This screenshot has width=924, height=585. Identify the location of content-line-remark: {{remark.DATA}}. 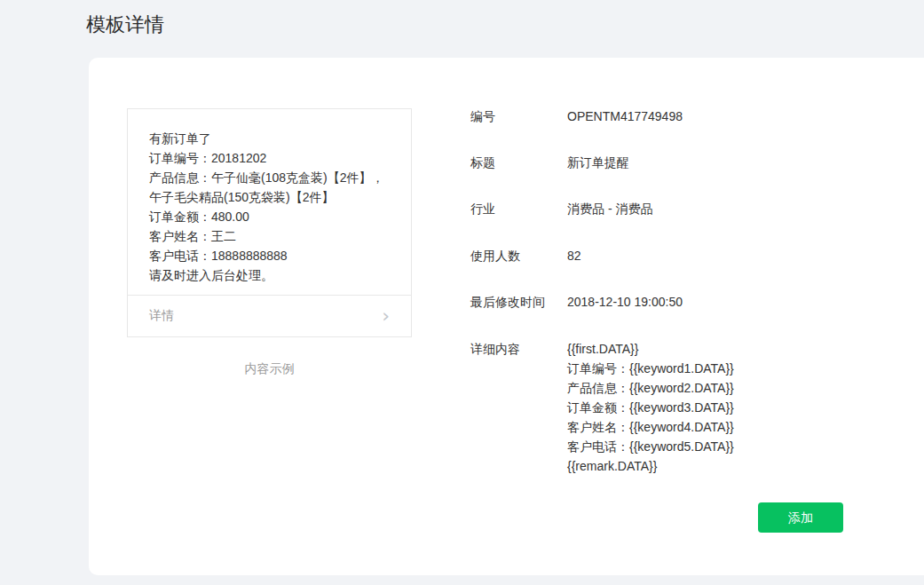
(651, 466).